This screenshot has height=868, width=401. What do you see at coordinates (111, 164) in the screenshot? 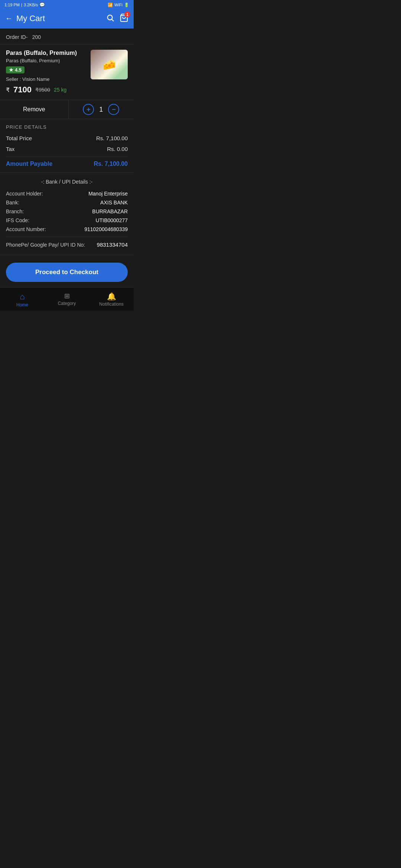
I see `amount-payable-value: Rs. 7,100.00` at bounding box center [111, 164].